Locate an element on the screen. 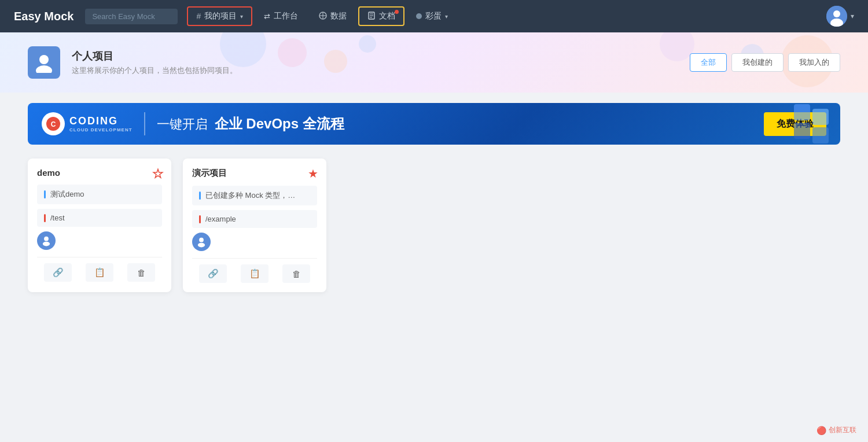  star-icon-demo: ★ is located at coordinates (158, 174).